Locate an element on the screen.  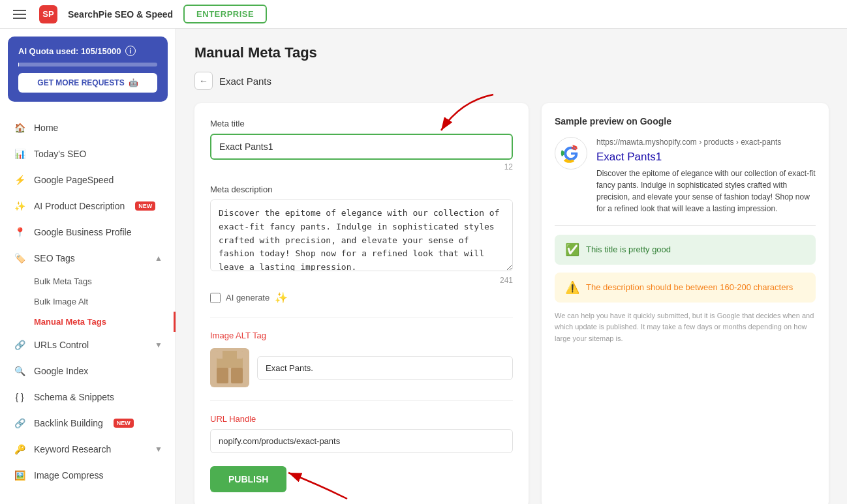
image-alt-section: Image ALT Tag is located at coordinates (362, 359).